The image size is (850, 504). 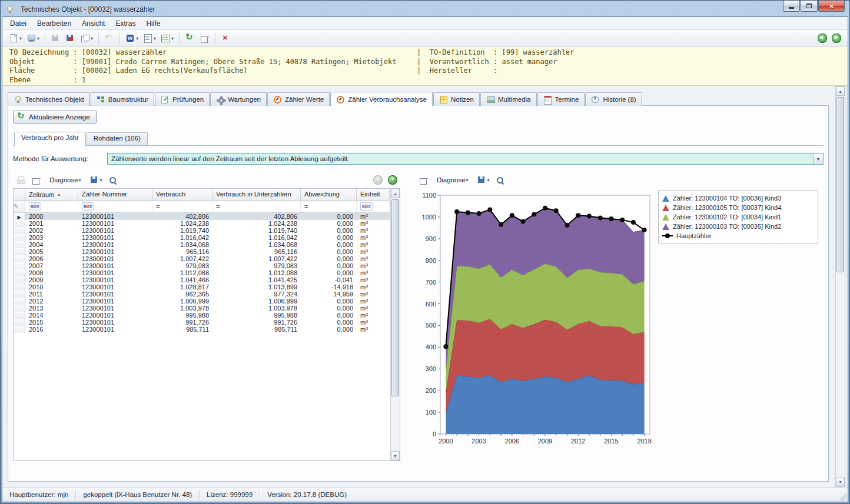 What do you see at coordinates (238, 99) in the screenshot?
I see `tab-wartungen: Wartungen` at bounding box center [238, 99].